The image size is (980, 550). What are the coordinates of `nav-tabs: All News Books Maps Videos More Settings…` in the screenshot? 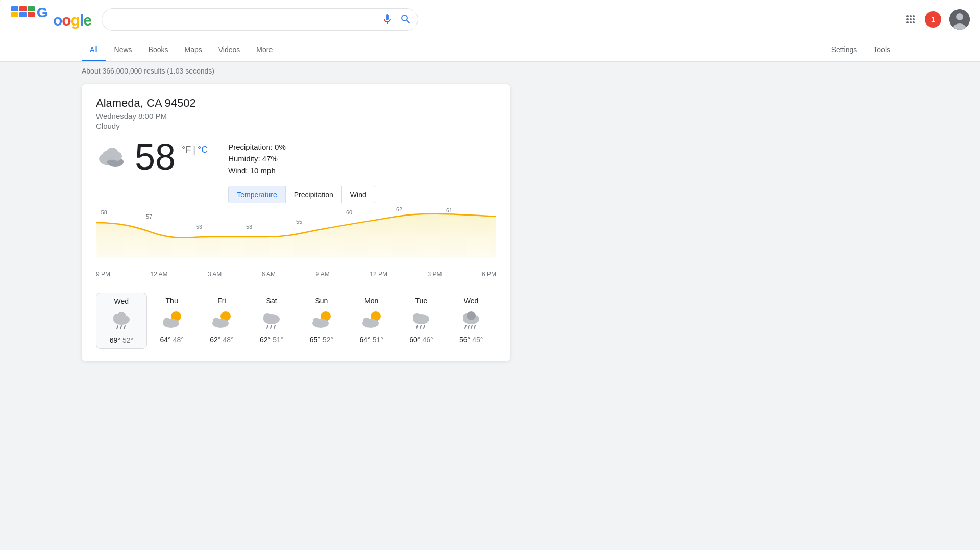 It's located at (490, 51).